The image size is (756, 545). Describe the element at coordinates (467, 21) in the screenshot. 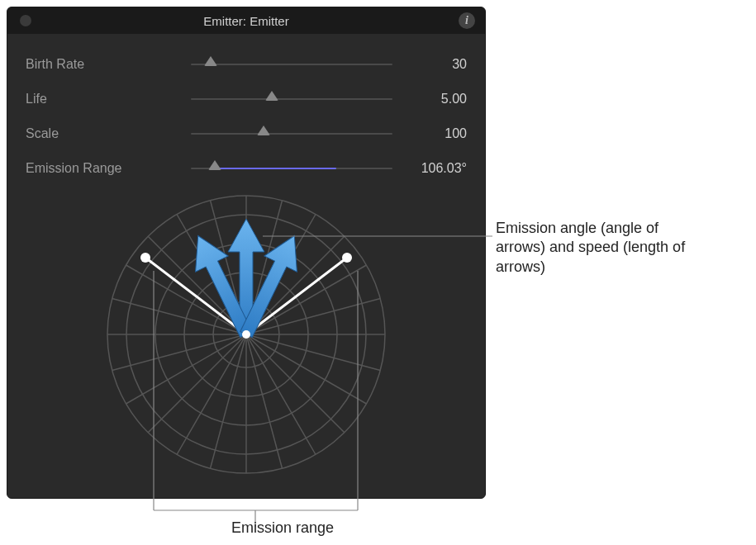

I see `info-icon: i` at that location.